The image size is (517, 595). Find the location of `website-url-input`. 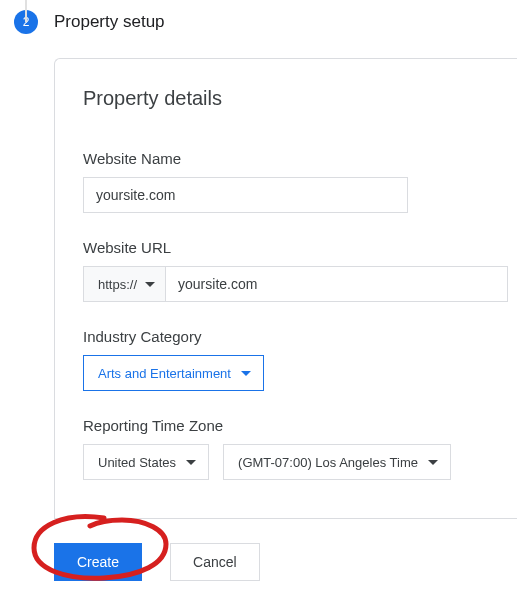

website-url-input is located at coordinates (336, 284).